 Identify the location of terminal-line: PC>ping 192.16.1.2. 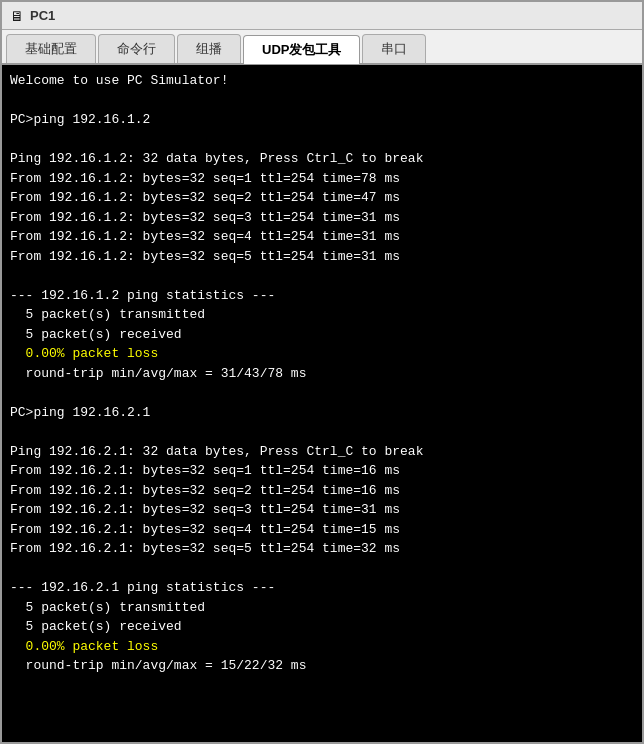
(322, 120).